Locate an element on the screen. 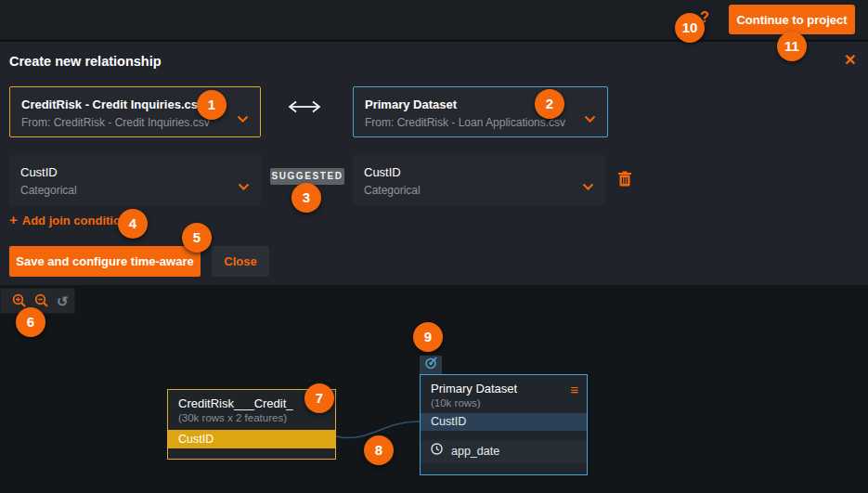  top-bar: ? Continue to project is located at coordinates (434, 20).